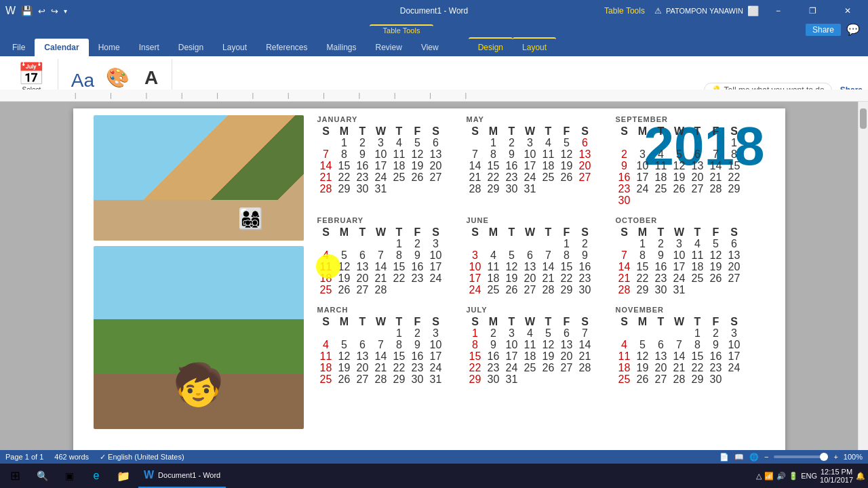  Describe the element at coordinates (151, 78) in the screenshot. I see `fonts-icon: A` at that location.